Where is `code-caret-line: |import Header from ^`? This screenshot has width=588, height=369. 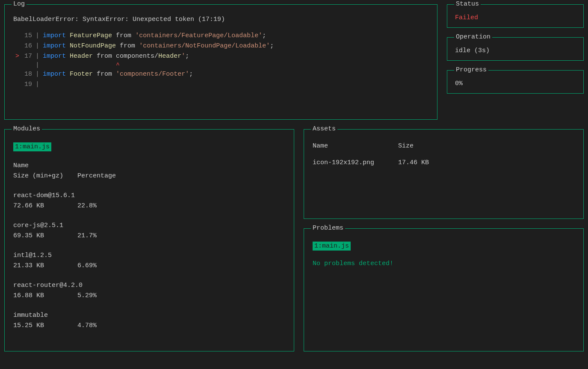
code-caret-line: |import Header from ^ is located at coordinates (221, 65).